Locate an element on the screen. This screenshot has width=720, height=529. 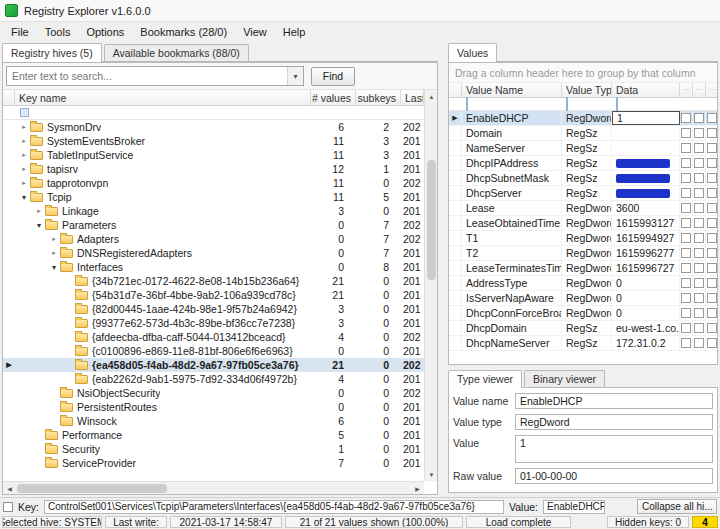
value-row: LeaseTerminatesTimeRegDword1615996727 is located at coordinates (583, 268).